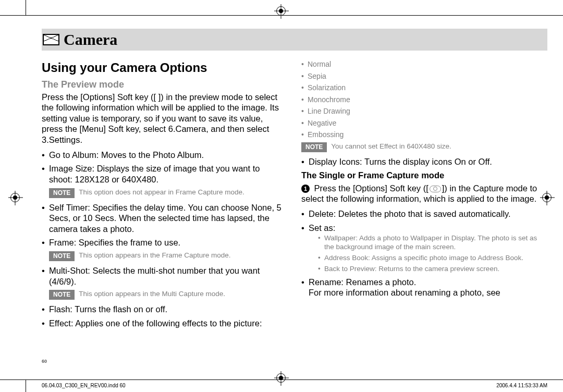 The image size is (563, 392). What do you see at coordinates (162, 119) in the screenshot?
I see `intro-paragraph: Press the [Options] Soft key ([ ]) in th…` at bounding box center [162, 119].